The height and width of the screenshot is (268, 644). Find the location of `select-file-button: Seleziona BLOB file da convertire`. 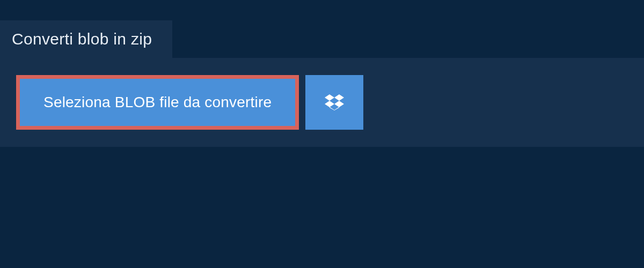

select-file-button: Seleziona BLOB file da convertire is located at coordinates (158, 102).